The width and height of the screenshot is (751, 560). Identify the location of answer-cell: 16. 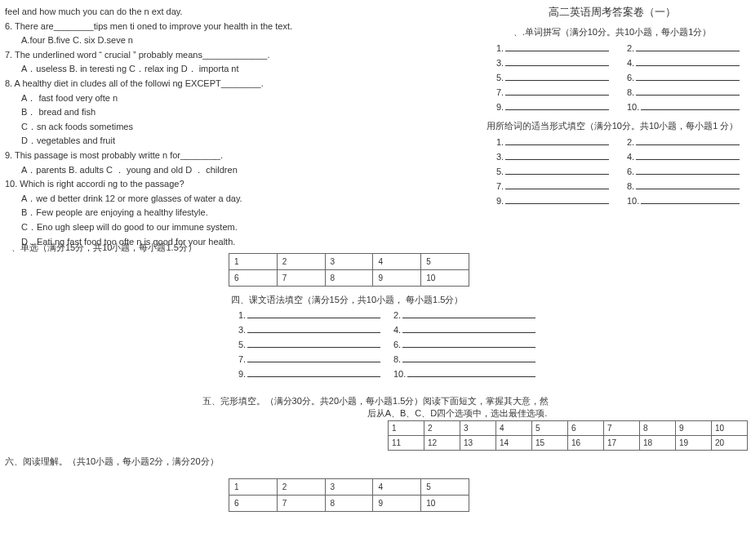
(586, 443).